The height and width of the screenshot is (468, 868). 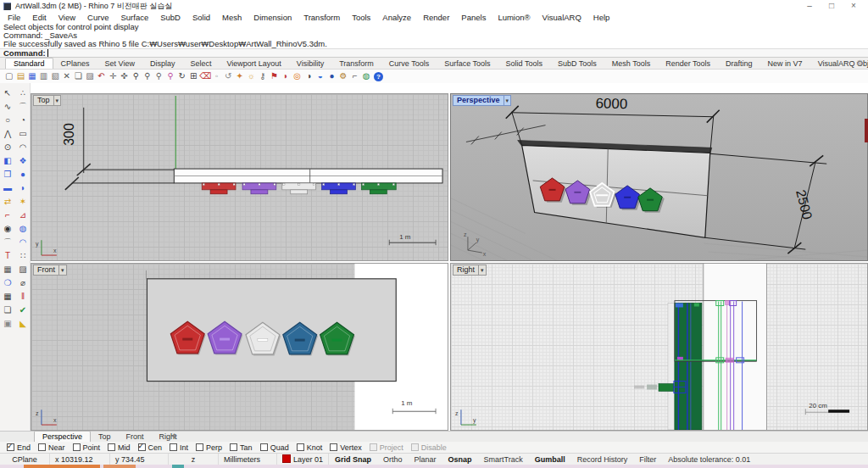 I want to click on toolbar-tab: Standard, so click(x=29, y=63).